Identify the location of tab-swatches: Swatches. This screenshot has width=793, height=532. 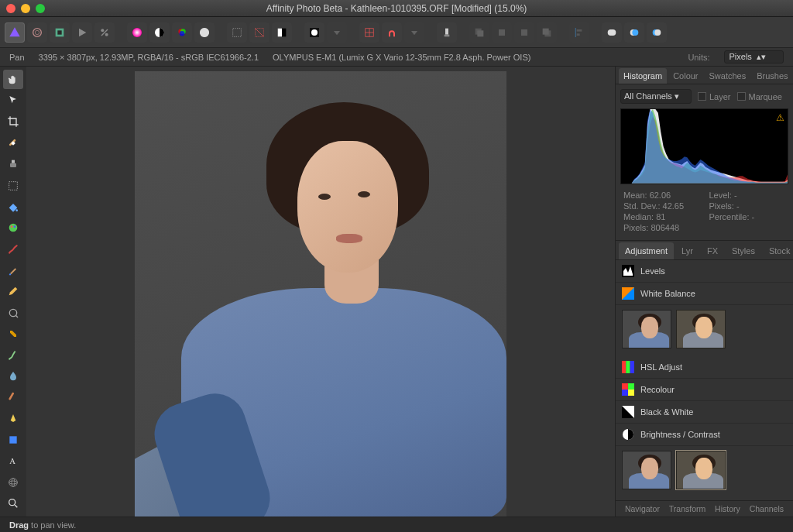
(728, 76).